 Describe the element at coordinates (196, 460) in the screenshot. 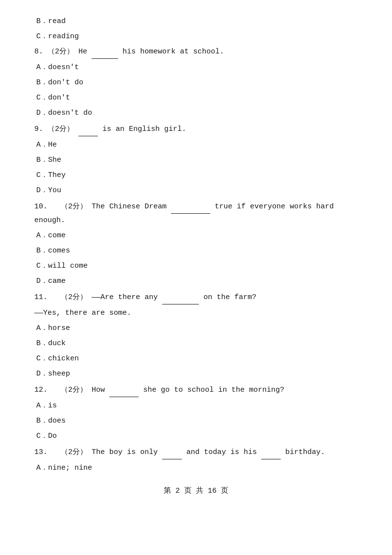

I see `question-13: 13. （2分） The boy is only and today is hi…` at that location.